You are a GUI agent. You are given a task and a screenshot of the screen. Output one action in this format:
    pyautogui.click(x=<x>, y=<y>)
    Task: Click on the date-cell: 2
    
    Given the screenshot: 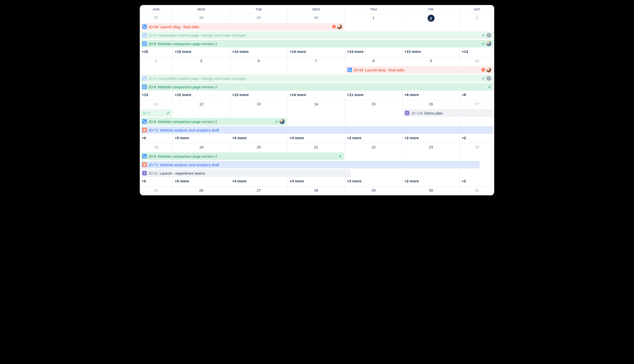 What is the action you would take?
    pyautogui.click(x=431, y=18)
    